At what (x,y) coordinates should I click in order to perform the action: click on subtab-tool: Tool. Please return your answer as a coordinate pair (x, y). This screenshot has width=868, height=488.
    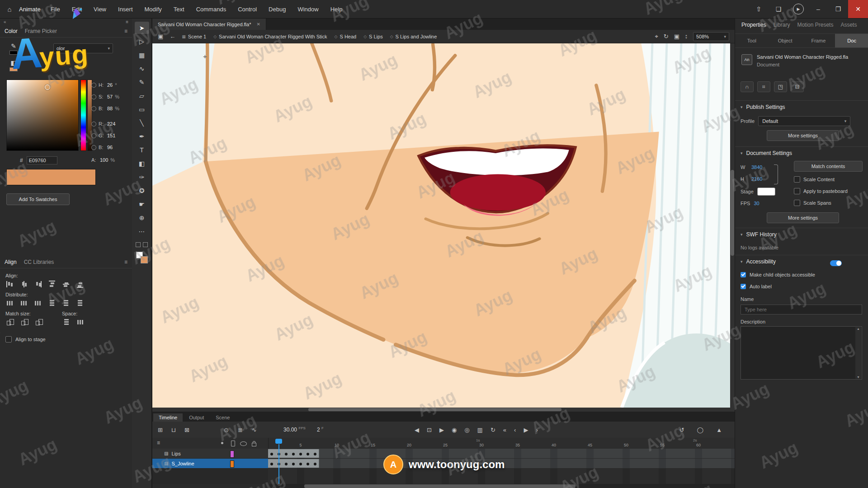
    Looking at the image, I should click on (752, 41).